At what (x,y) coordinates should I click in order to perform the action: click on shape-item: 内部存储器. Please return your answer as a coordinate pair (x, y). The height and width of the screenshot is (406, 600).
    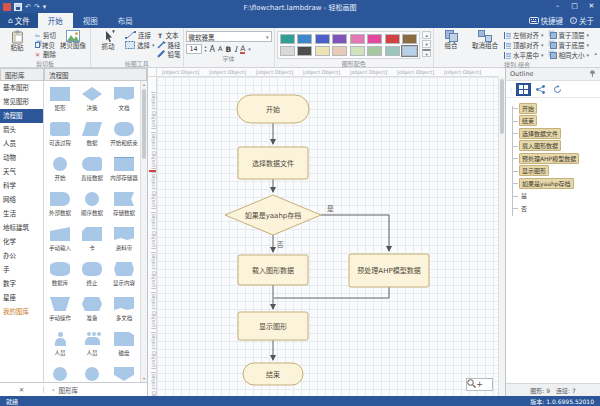
    Looking at the image, I should click on (124, 168).